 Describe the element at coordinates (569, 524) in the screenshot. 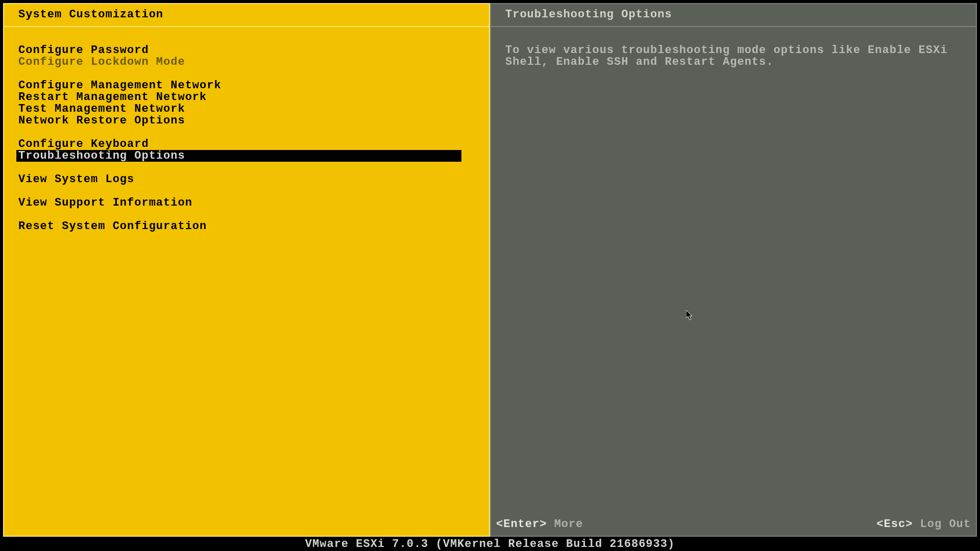

I see `enter-label: More` at that location.